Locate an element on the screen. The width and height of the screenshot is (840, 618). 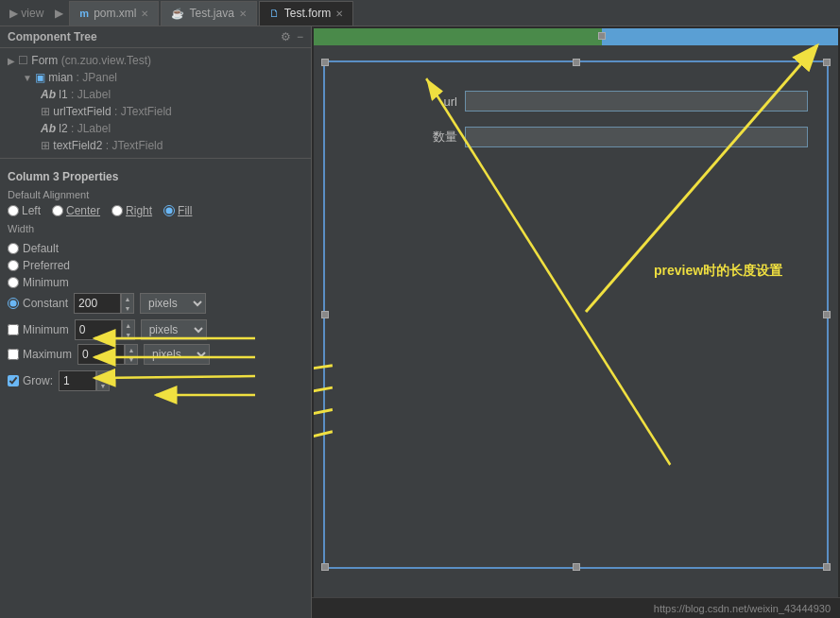
handle-tl is located at coordinates (325, 62).